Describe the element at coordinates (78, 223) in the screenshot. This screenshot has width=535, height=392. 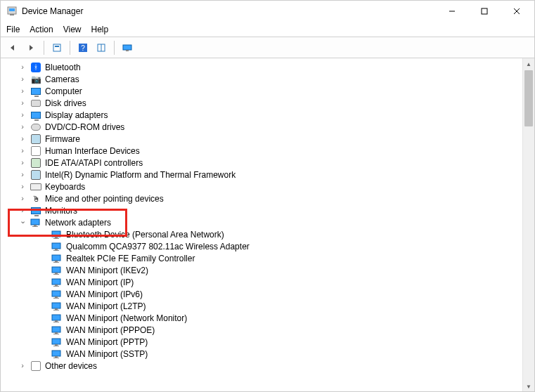
I see `category-label: Network adapters` at that location.